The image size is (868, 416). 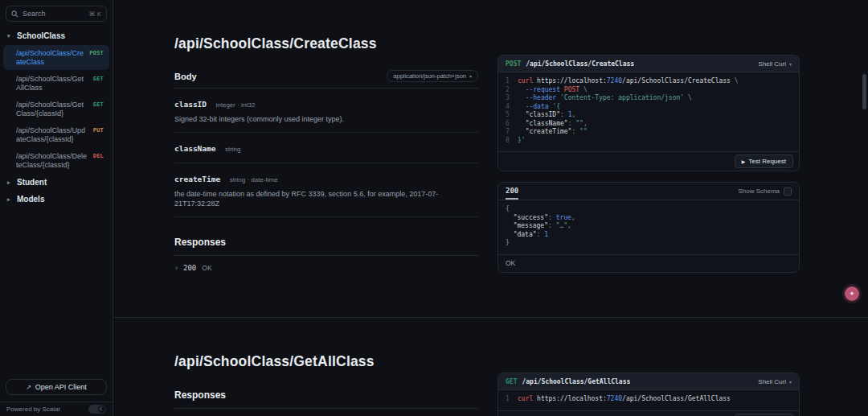 I want to click on response-json-block: { "success": true, "message": "…", "data…, so click(x=649, y=227).